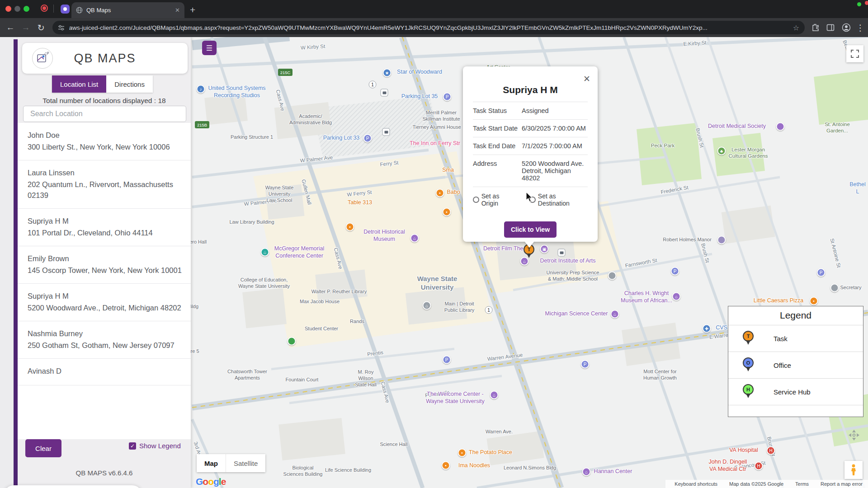 The width and height of the screenshot is (868, 488). I want to click on poi-marker-icon: 215B, so click(202, 125).